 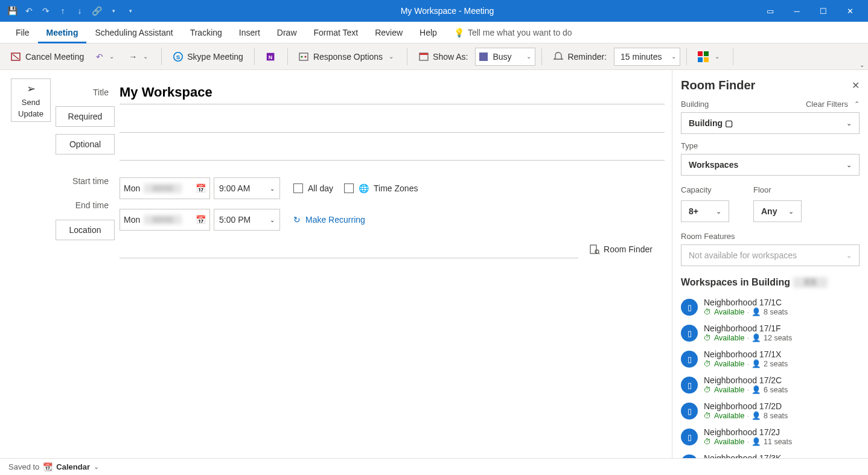 What do you see at coordinates (797, 11) in the screenshot?
I see `minimize-button: ─` at bounding box center [797, 11].